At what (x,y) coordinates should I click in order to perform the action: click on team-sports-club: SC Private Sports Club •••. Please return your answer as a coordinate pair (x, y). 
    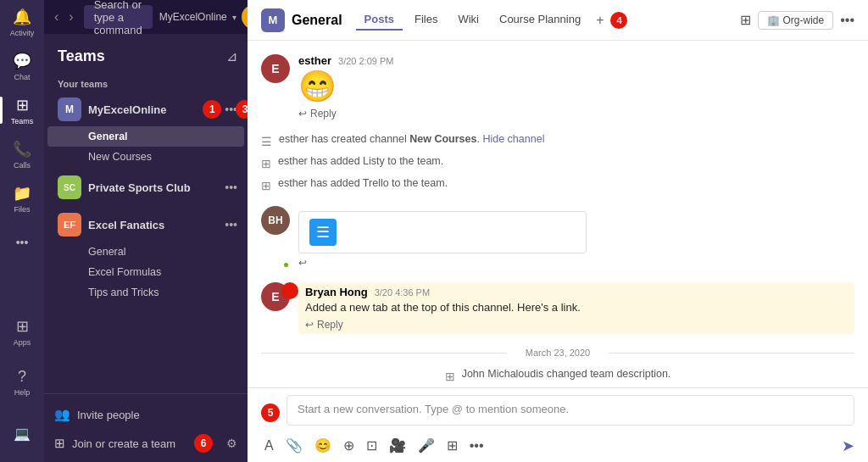
    Looking at the image, I should click on (146, 187).